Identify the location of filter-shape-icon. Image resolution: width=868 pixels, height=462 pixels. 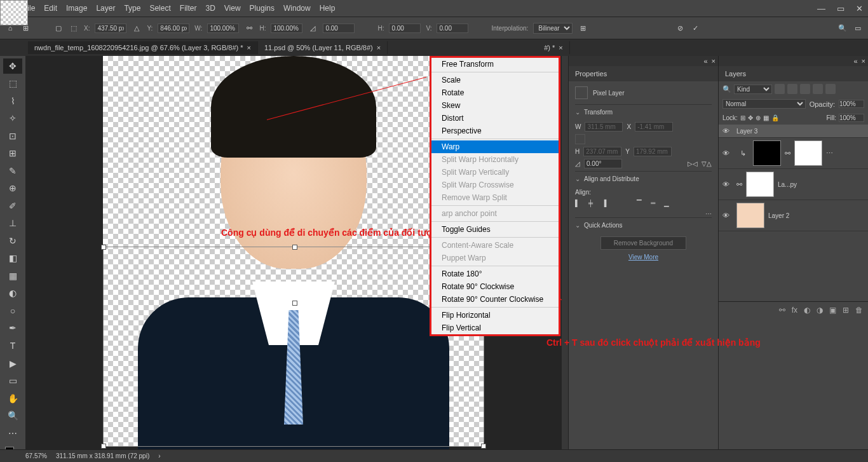
(818, 89).